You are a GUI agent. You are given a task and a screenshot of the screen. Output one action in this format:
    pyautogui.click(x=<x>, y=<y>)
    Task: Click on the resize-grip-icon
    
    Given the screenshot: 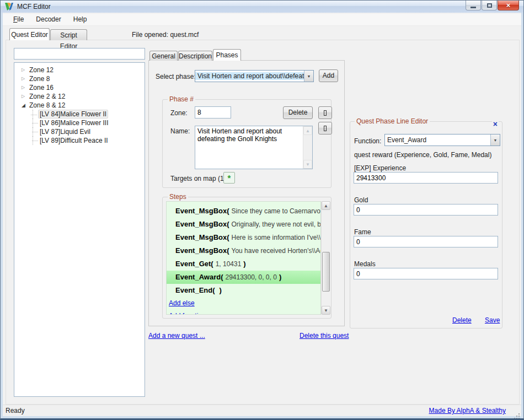 What is the action you would take?
    pyautogui.click(x=519, y=414)
    